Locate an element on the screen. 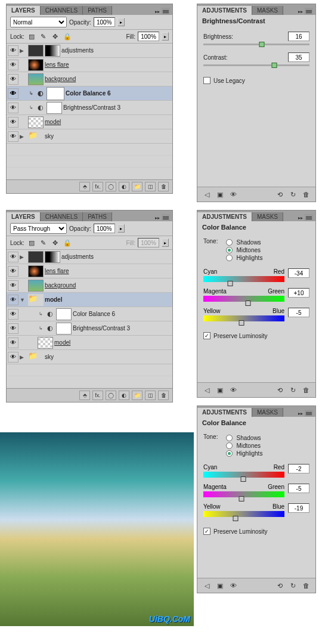  layer-name: model is located at coordinates (62, 342).